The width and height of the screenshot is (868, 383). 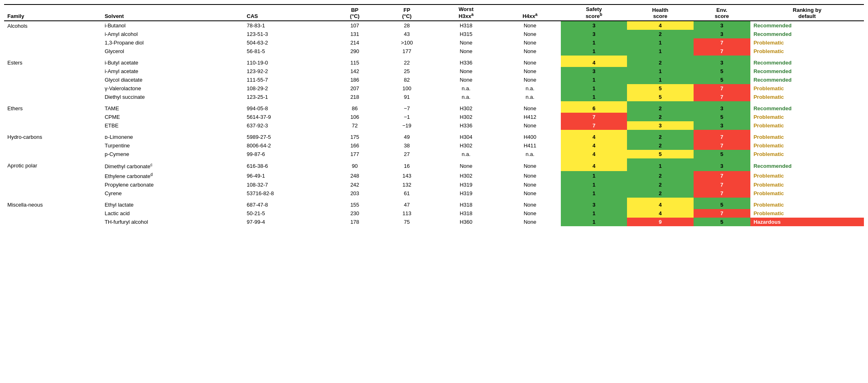 What do you see at coordinates (466, 25) in the screenshot?
I see `h3xx-cell: H318` at bounding box center [466, 25].